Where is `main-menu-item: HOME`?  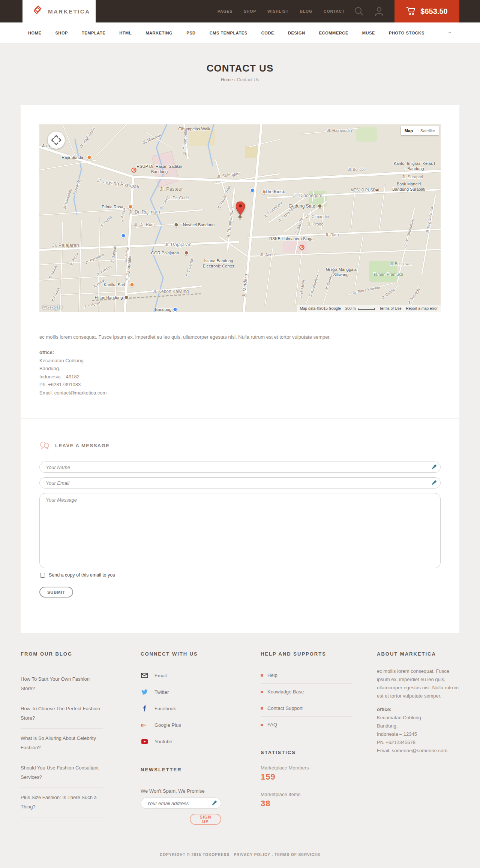 main-menu-item: HOME is located at coordinates (34, 33).